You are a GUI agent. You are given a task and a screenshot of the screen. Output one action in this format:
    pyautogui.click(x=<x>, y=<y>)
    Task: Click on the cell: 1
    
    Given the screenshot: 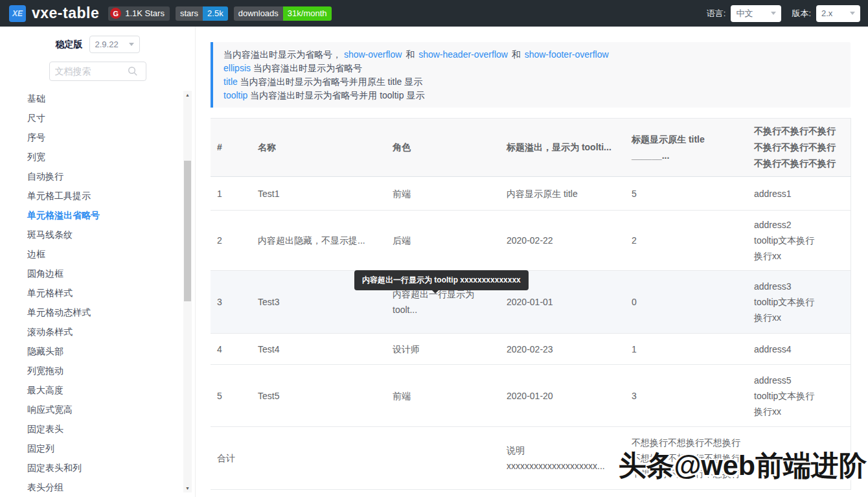 What is the action you would take?
    pyautogui.click(x=231, y=194)
    